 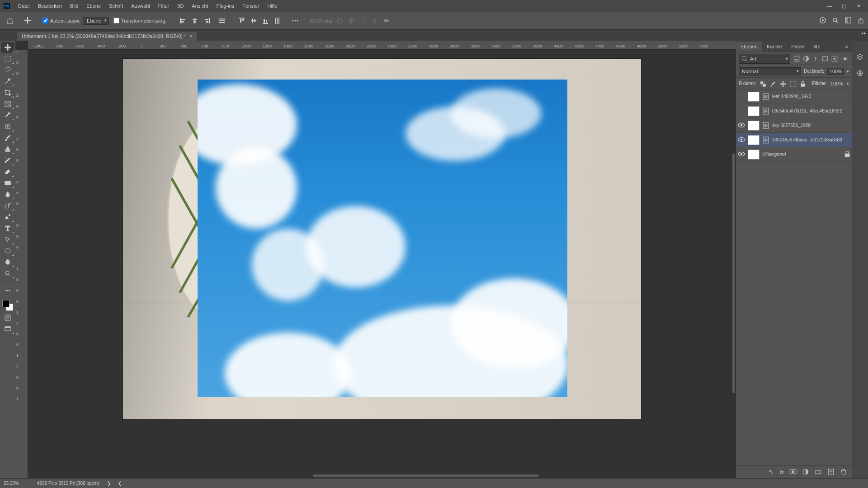 I want to click on opacity-value: 100%, so click(x=835, y=71).